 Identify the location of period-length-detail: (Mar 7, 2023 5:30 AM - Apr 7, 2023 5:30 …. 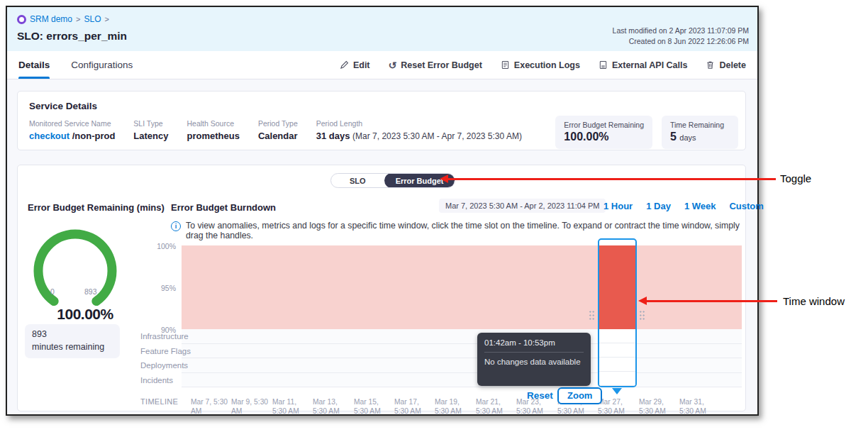
(437, 136).